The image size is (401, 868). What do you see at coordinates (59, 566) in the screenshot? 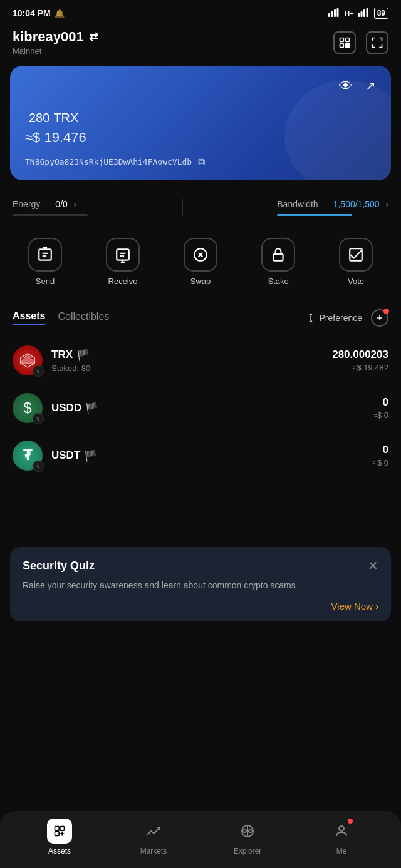
I see `quiz-title: Security Quiz` at bounding box center [59, 566].